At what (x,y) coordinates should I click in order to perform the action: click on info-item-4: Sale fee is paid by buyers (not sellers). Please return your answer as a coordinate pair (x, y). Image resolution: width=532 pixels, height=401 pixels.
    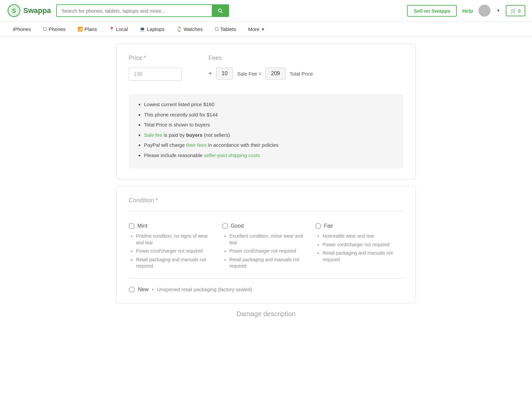
    Looking at the image, I should click on (270, 135).